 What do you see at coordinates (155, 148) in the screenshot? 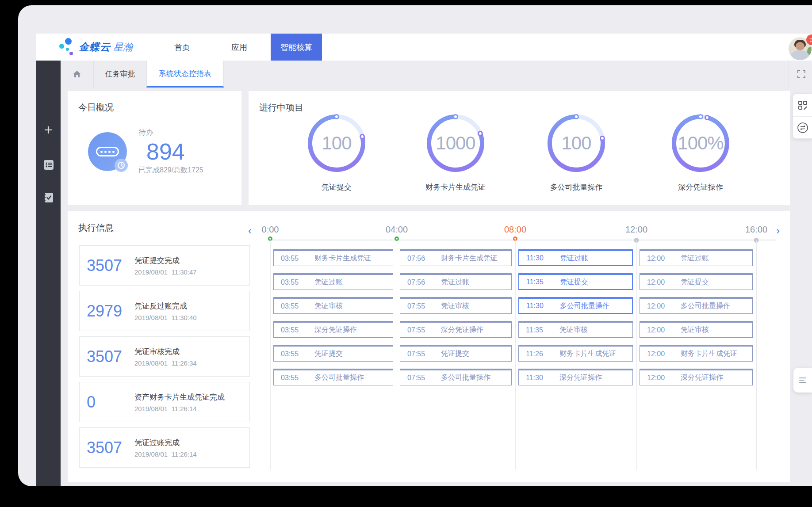
I see `today-overview-card: 今日概况 待办 894 已完成829/总数1725` at bounding box center [155, 148].